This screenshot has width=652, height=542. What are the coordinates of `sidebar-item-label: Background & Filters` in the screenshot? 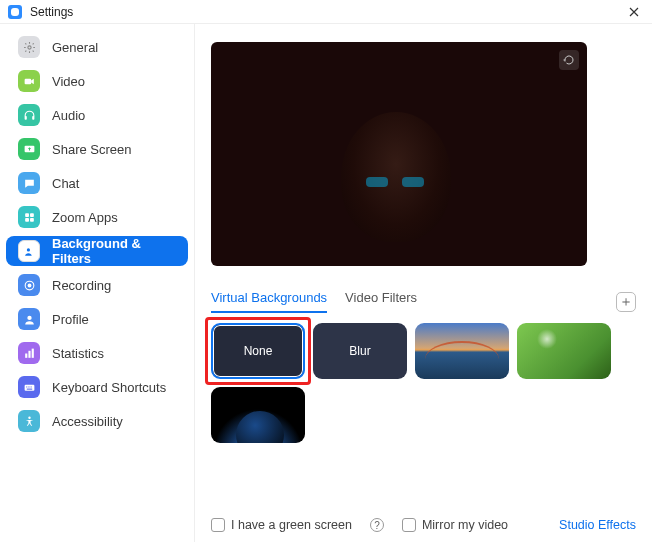 It's located at (114, 251).